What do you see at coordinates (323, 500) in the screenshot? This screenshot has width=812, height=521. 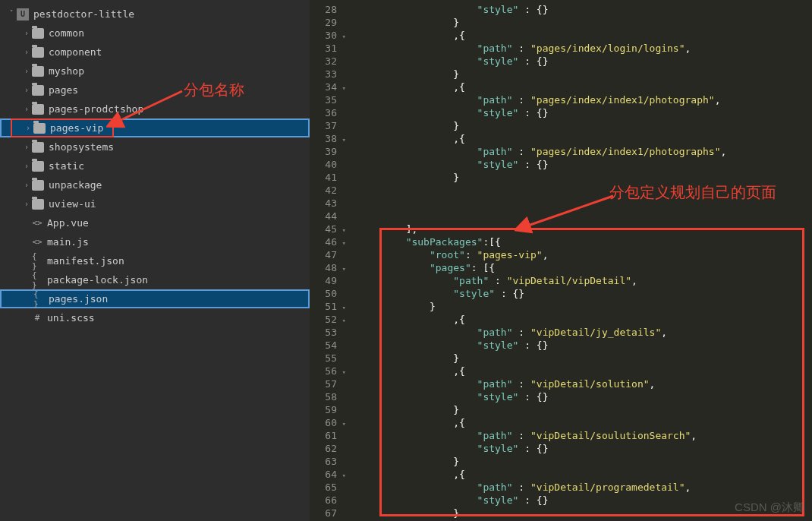 I see `line-number: 66` at bounding box center [323, 500].